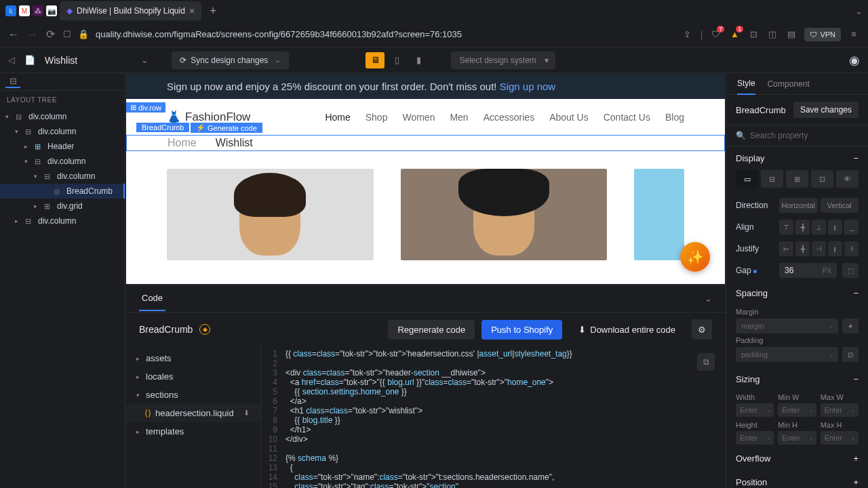 This screenshot has width=868, height=488. What do you see at coordinates (787, 249) in the screenshot?
I see `justify-start: ⊢` at bounding box center [787, 249].